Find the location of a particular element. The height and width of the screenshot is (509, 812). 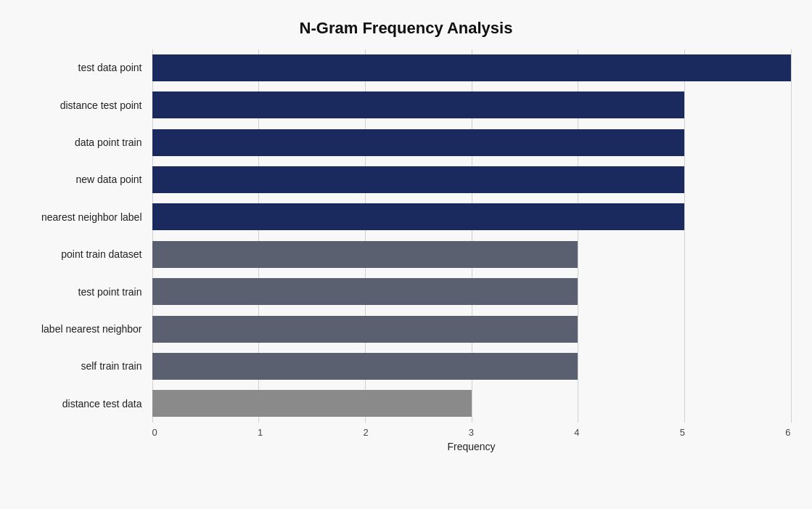

chart-title: N-Gram Frequency Analysis is located at coordinates (406, 28).